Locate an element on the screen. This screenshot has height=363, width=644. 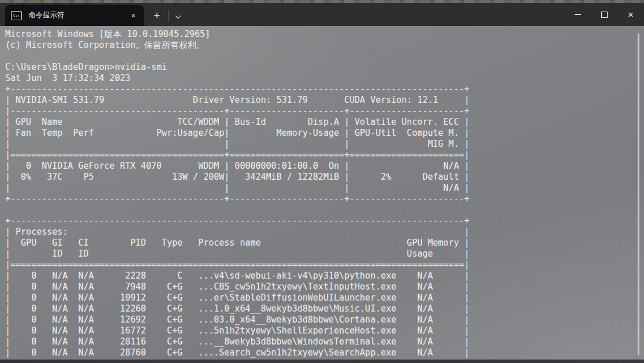
close-icon: × is located at coordinates (631, 15).